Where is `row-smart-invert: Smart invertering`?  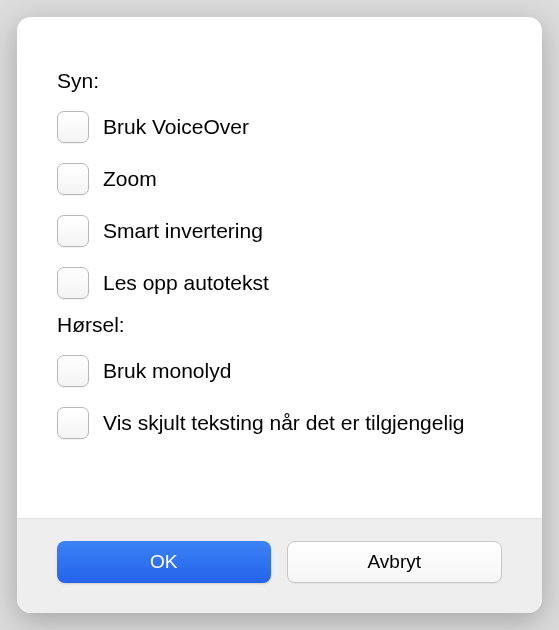
row-smart-invert: Smart invertering is located at coordinates (280, 231).